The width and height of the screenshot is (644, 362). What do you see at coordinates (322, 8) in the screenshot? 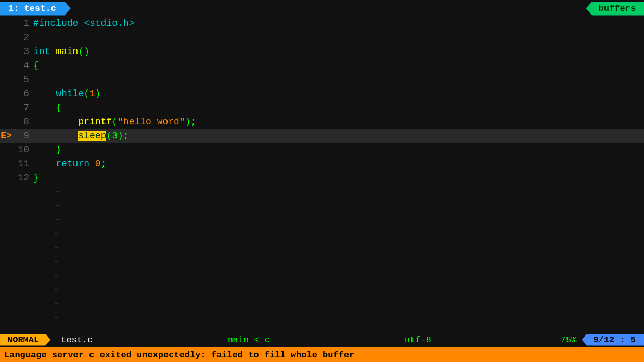
I see `tab-bar: 1: test.c buffers` at bounding box center [322, 8].